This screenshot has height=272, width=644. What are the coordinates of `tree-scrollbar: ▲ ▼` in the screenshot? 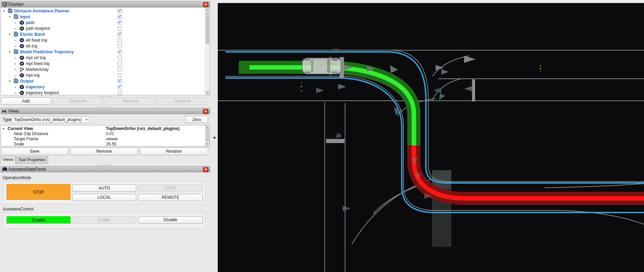 It's located at (207, 51).